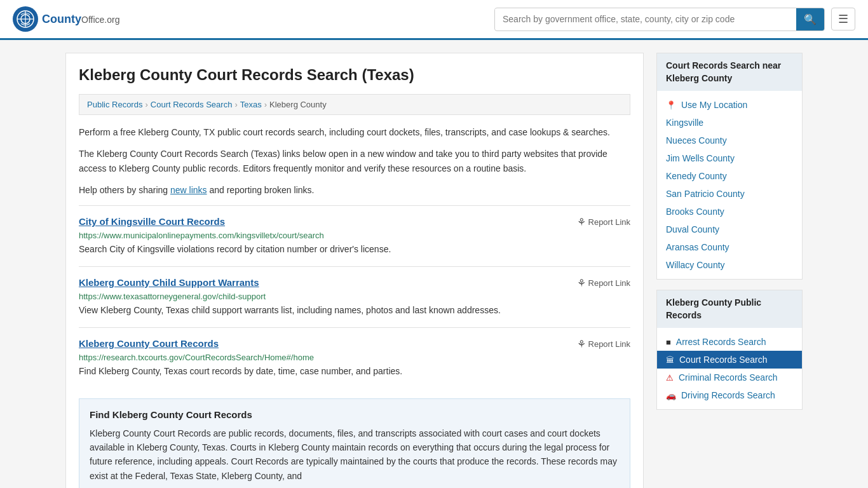  What do you see at coordinates (355, 371) in the screenshot?
I see `result-desc-3: Find Kleberg County, Texas court records…` at bounding box center [355, 371].